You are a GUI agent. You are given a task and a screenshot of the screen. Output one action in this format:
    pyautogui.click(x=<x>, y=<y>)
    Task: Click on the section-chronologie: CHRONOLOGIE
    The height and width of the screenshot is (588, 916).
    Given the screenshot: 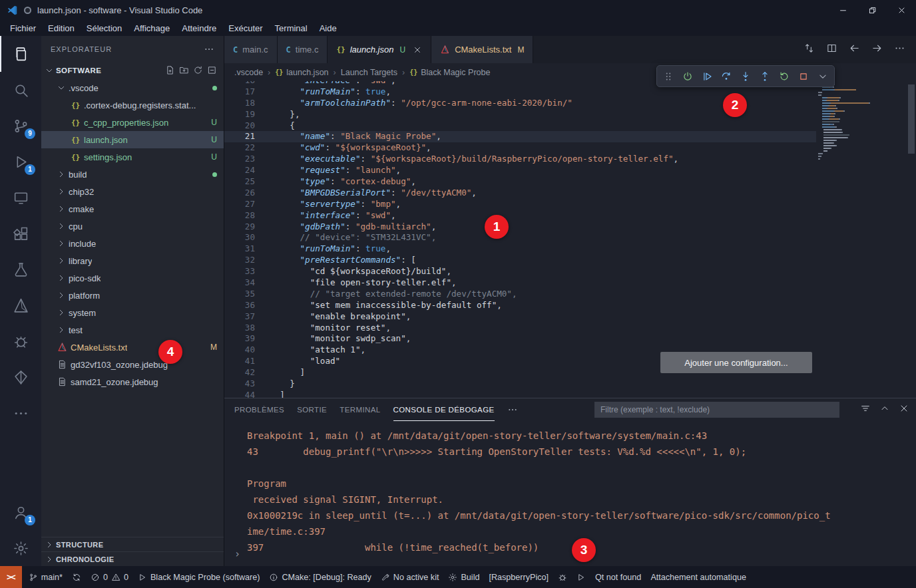 What is the action you would take?
    pyautogui.click(x=132, y=559)
    